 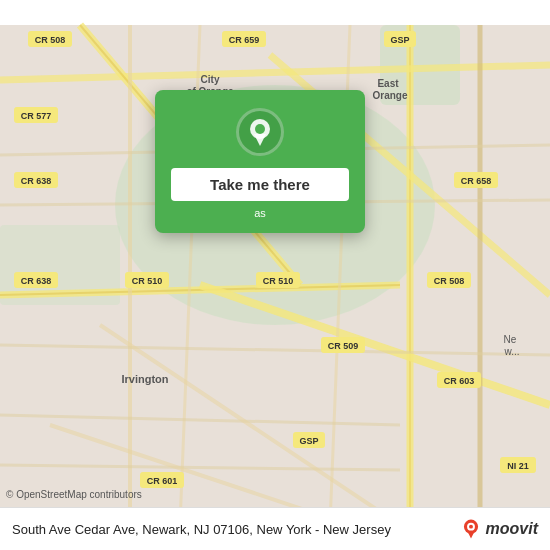 What do you see at coordinates (52, 494) in the screenshot?
I see `openstreetmap-link: OpenStreetMap` at bounding box center [52, 494].